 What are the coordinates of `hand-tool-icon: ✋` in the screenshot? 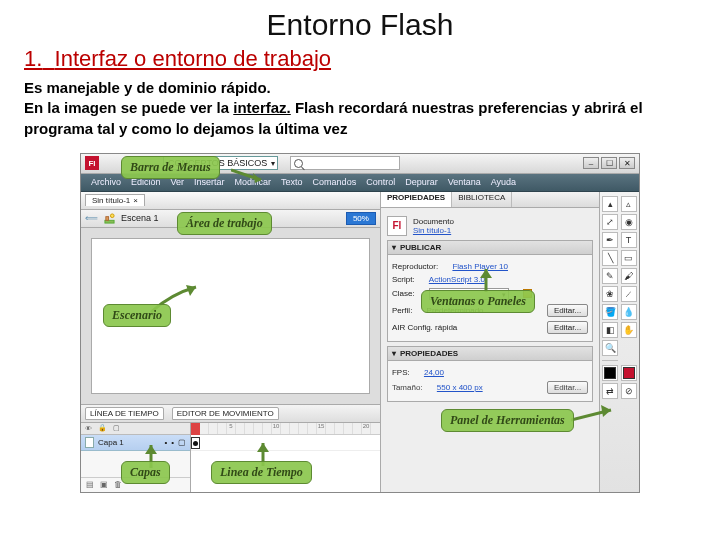 It's located at (629, 330).